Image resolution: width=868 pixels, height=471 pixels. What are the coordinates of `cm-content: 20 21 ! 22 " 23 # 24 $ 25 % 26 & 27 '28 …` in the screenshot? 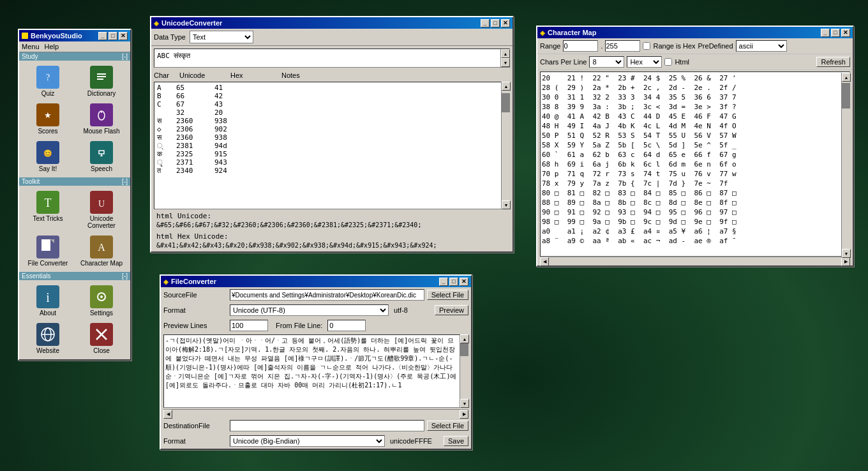 It's located at (695, 164).